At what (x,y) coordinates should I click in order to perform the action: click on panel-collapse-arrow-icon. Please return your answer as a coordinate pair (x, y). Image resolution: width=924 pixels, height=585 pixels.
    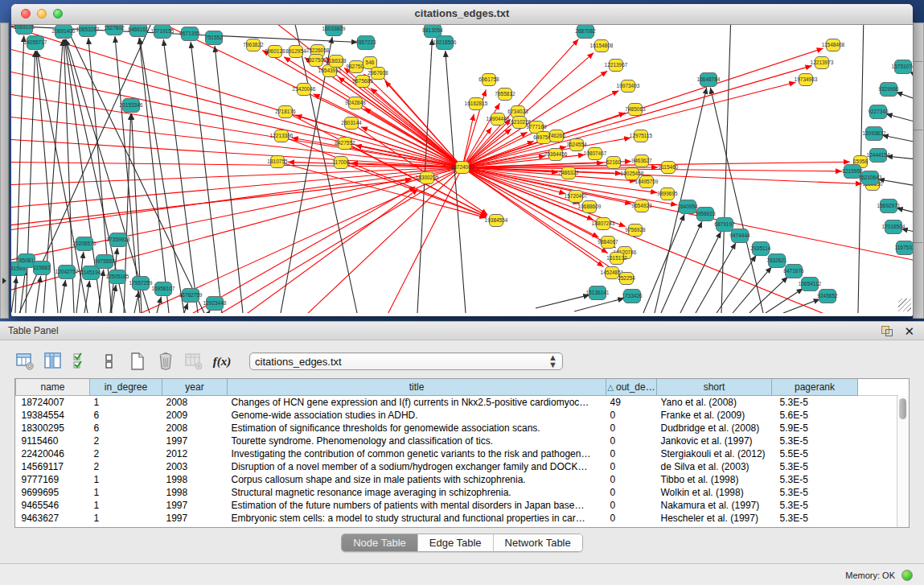
    Looking at the image, I should click on (5, 281).